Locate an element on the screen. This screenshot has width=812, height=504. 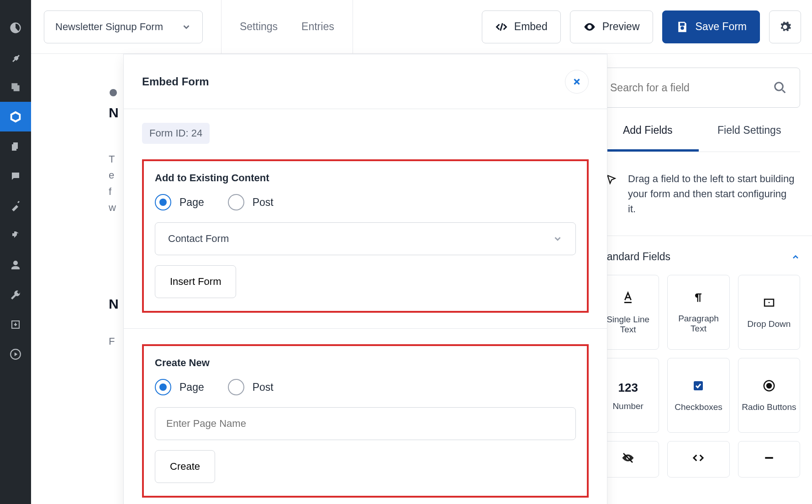
createnew-radio-page: Page is located at coordinates (179, 387).